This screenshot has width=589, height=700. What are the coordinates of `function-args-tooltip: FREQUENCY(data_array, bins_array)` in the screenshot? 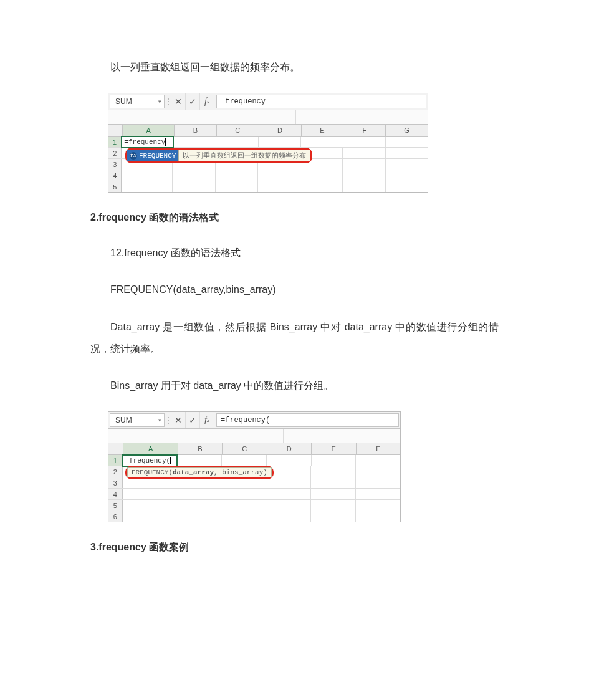 It's located at (199, 472).